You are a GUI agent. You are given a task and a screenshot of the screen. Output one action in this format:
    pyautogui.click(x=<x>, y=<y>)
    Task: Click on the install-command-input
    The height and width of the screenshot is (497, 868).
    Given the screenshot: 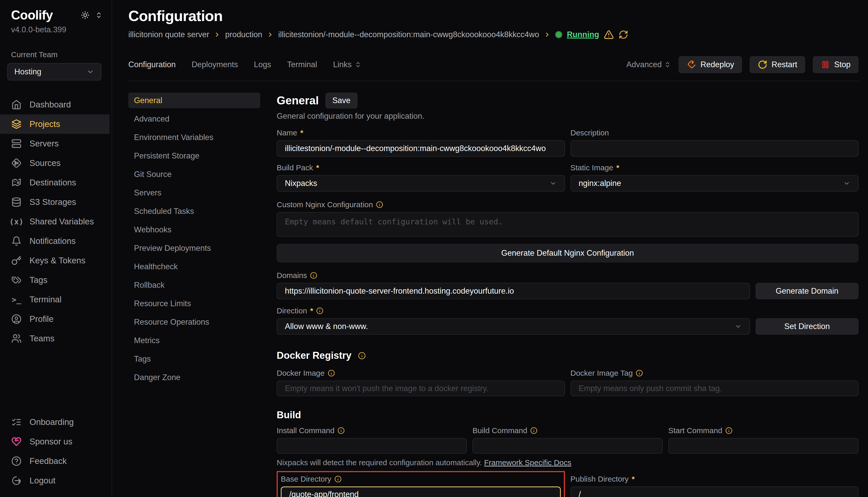 What is the action you would take?
    pyautogui.click(x=372, y=446)
    